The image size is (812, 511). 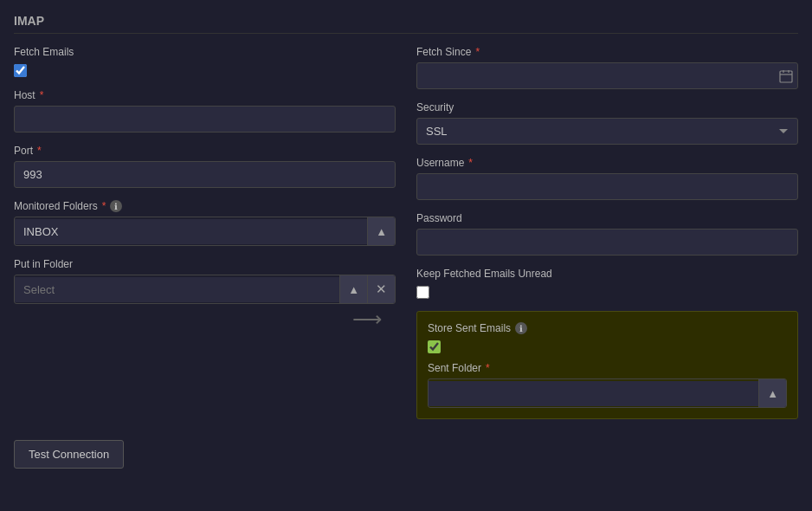 I want to click on monitored-folders-info-icon: ℹ, so click(x=116, y=206).